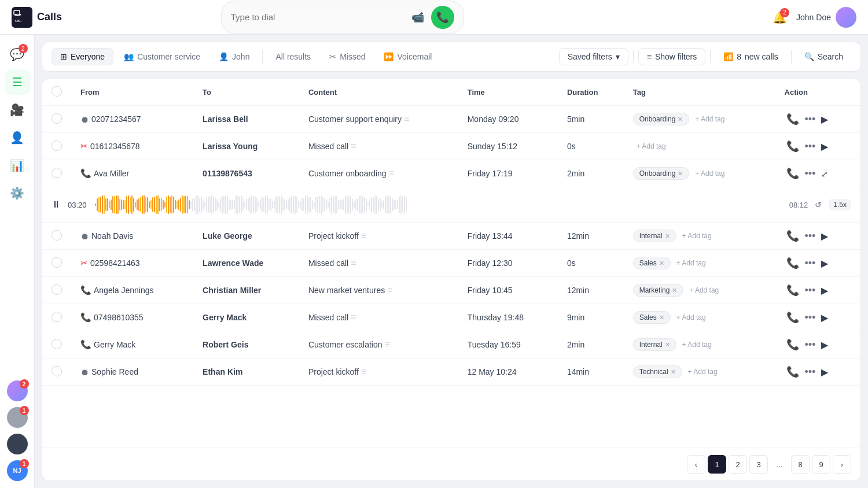 The image size is (868, 488). I want to click on new-calls-button: 📶 8 new calls, so click(751, 57).